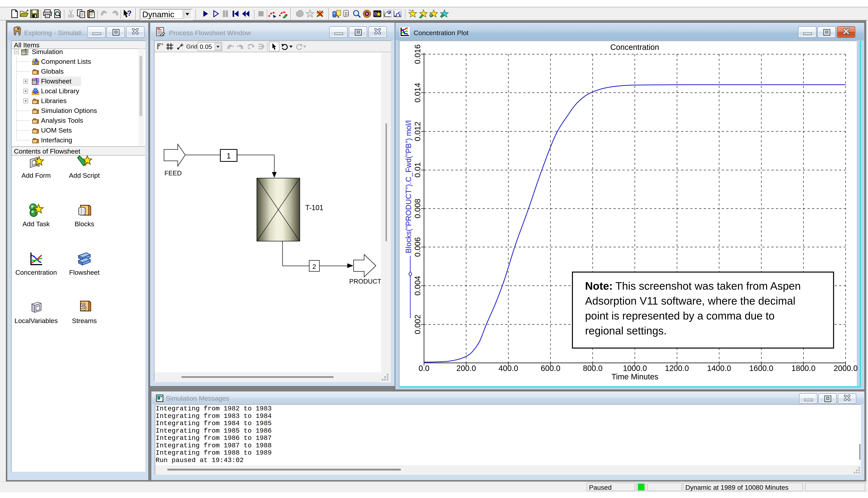 The height and width of the screenshot is (498, 868). I want to click on svg-text: 400.0, so click(508, 368).